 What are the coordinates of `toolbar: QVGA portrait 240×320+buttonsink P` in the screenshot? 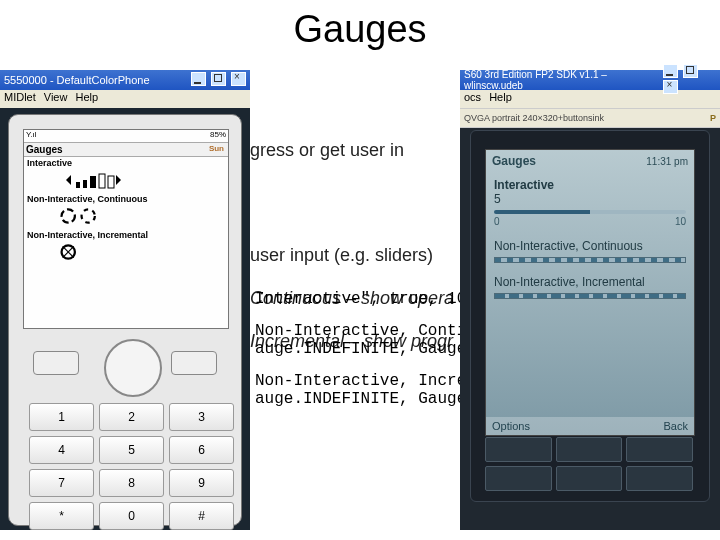 It's located at (590, 118).